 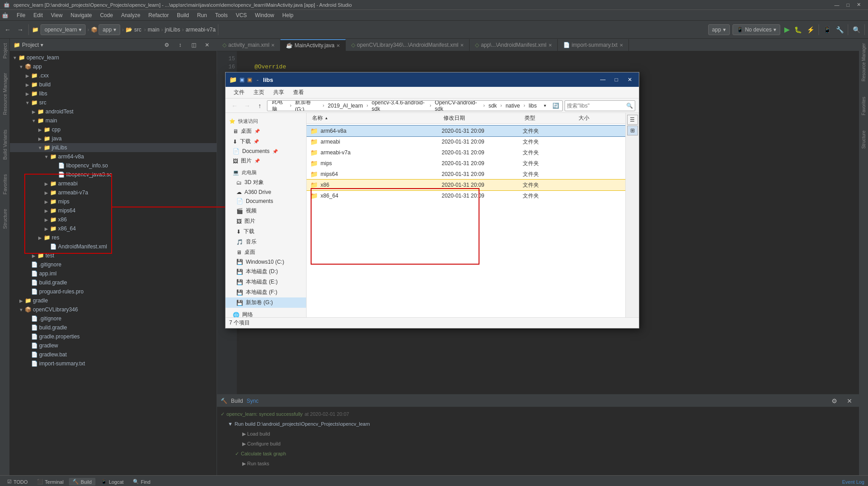 I want to click on tree-mips64: ▶ 📁 mips64, so click(x=113, y=211).